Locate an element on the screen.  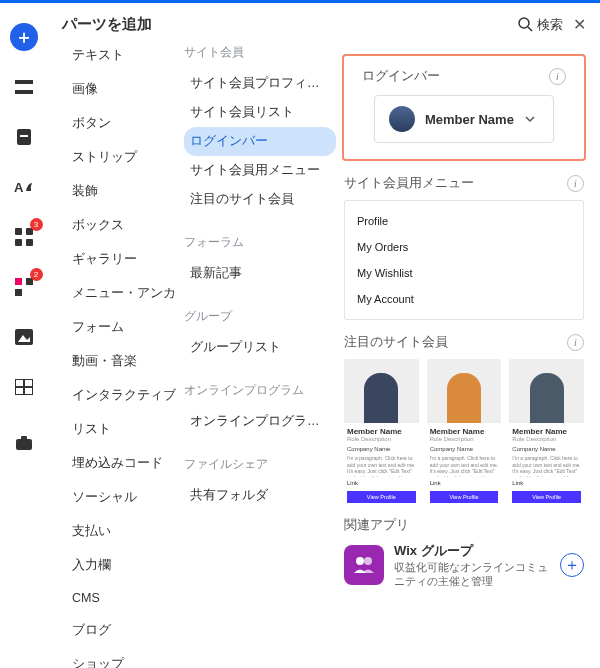
category-item: ソーシャル is located at coordinates (104, 498).